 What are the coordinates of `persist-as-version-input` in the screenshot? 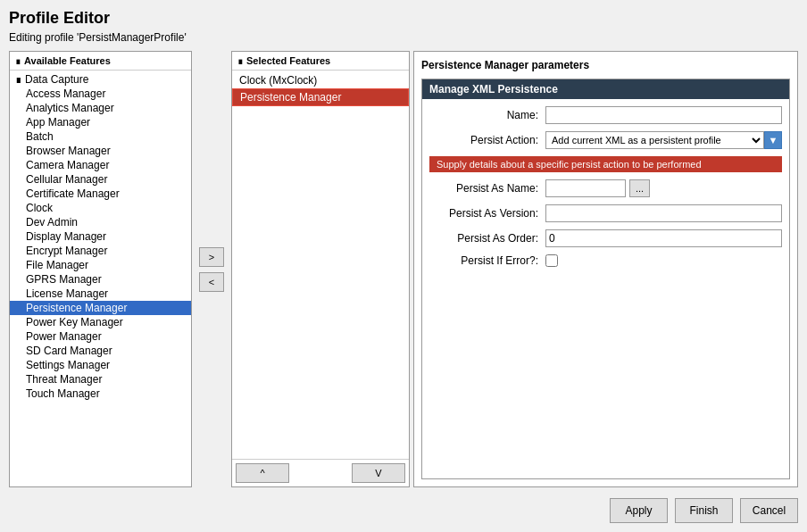 It's located at (664, 213).